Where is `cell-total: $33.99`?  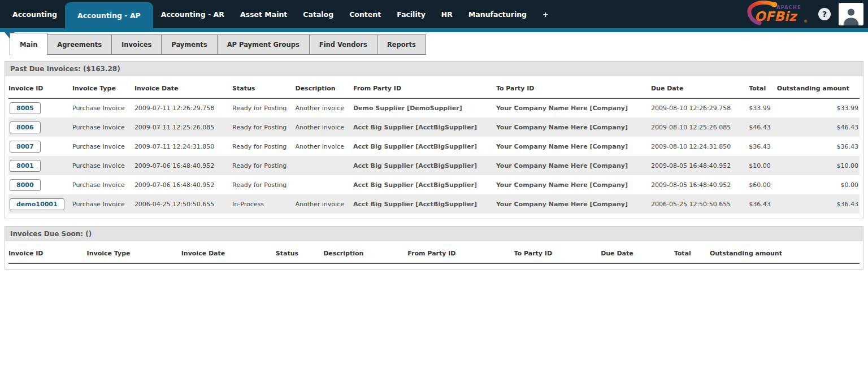 cell-total: $33.99 is located at coordinates (763, 108).